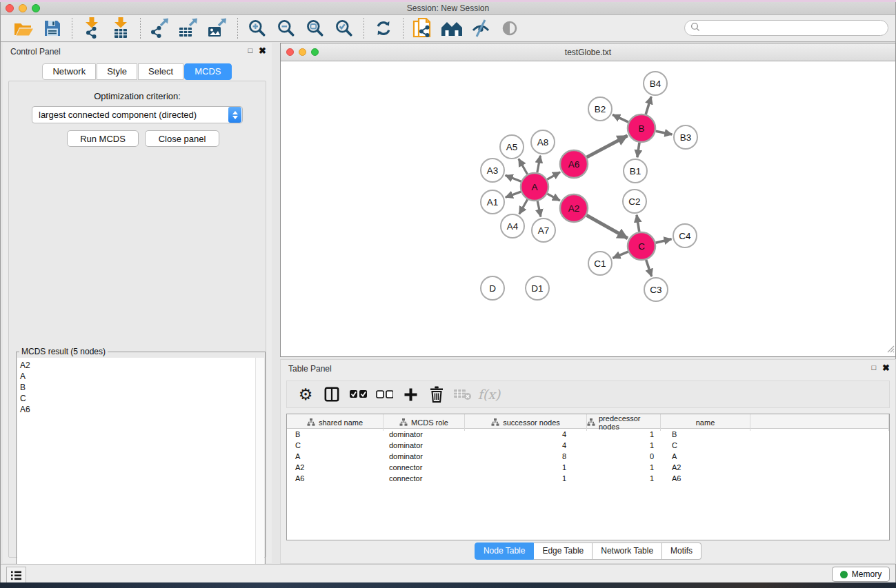 This screenshot has height=588, width=896. Describe the element at coordinates (69, 72) in the screenshot. I see `tab-network: Network` at that location.